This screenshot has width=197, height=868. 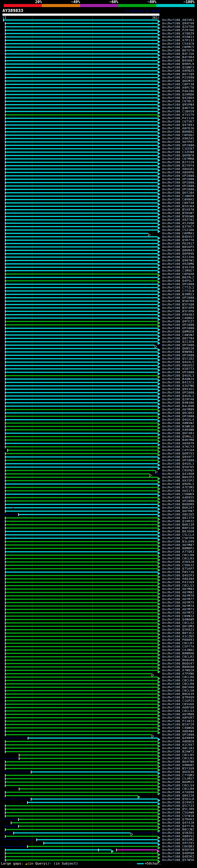 I want to click on alignment-row: UniRef100_A9YZV1, so click(x=98, y=843).